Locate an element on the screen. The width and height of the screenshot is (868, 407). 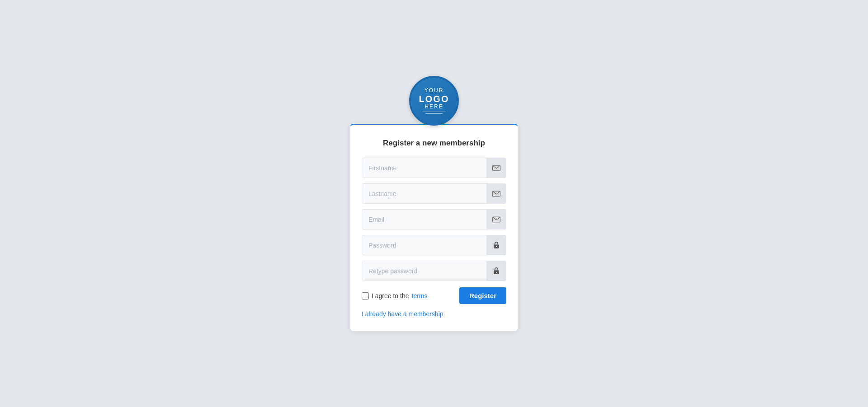
firstname-input is located at coordinates (434, 168).